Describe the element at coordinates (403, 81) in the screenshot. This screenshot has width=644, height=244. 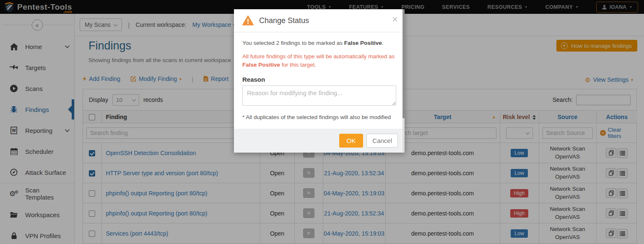
I see `modal-scrollbar` at that location.